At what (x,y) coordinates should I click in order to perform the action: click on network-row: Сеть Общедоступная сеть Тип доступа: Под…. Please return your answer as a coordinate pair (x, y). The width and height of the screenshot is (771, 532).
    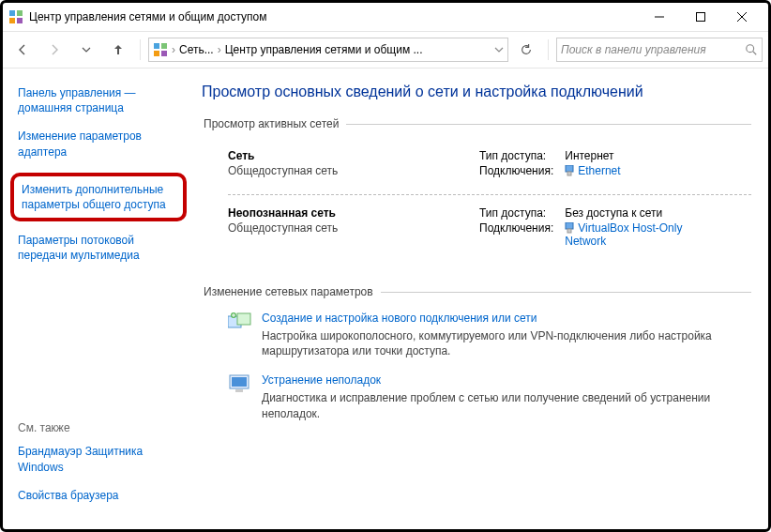
    Looking at the image, I should click on (476, 166).